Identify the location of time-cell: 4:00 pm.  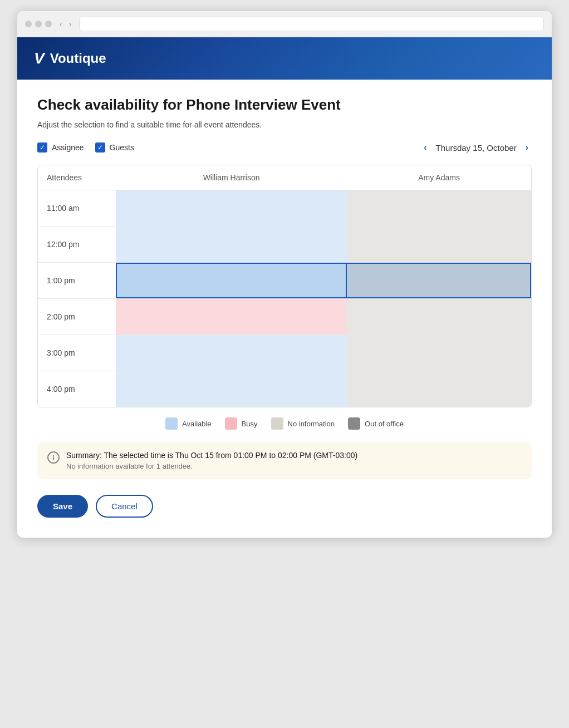
(77, 390).